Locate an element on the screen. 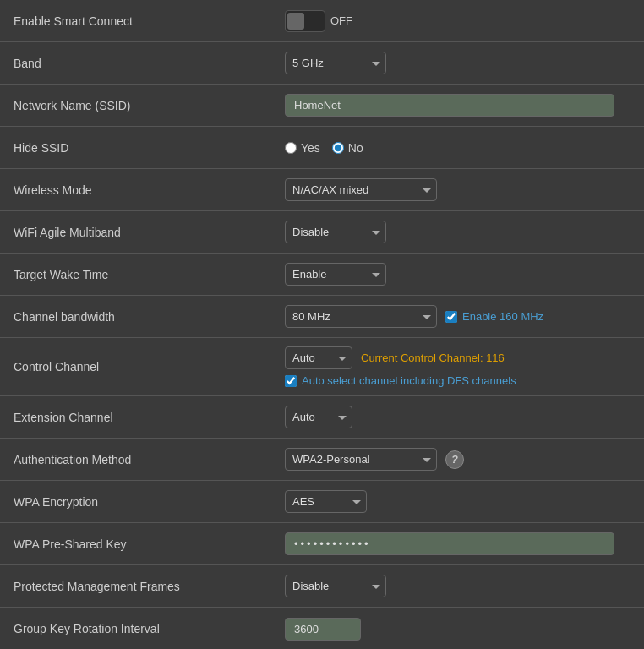 The image size is (644, 649). wireless-mode-label: Wireless Mode is located at coordinates (137, 190).